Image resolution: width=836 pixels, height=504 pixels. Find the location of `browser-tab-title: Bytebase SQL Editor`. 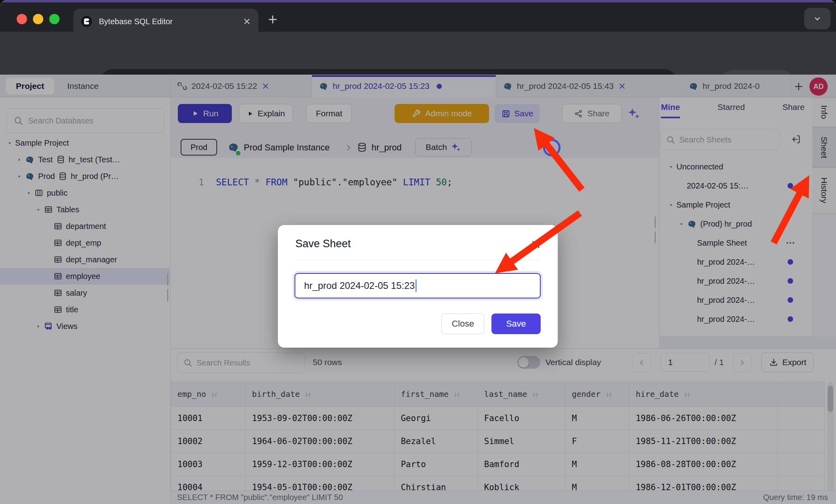

browser-tab-title: Bytebase SQL Editor is located at coordinates (171, 21).